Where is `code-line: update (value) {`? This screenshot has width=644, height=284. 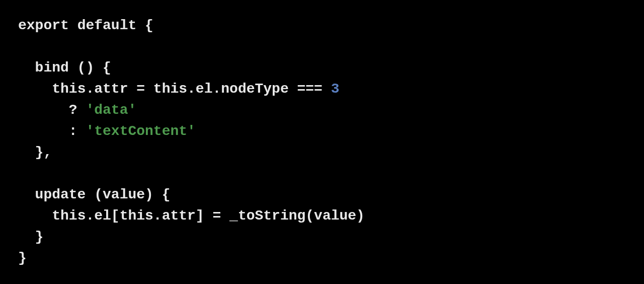 code-line: update (value) { is located at coordinates (94, 194).